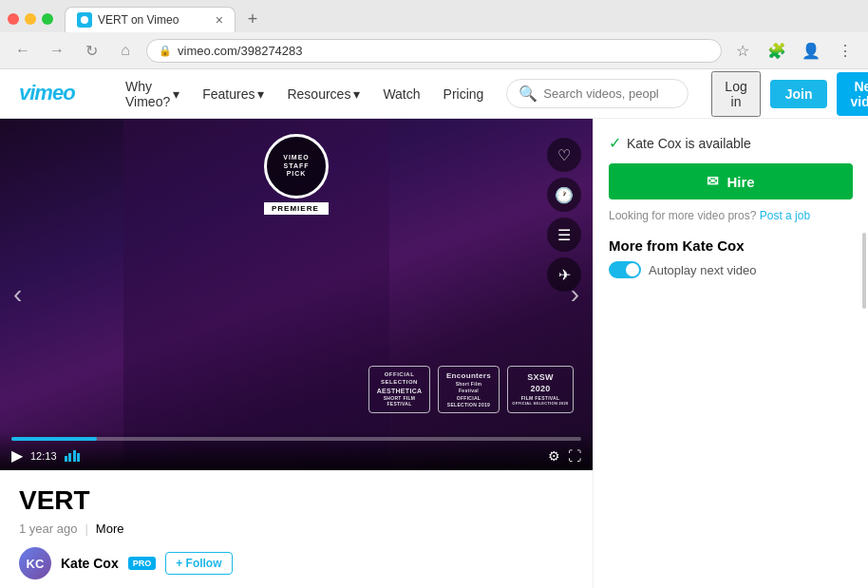 The image size is (868, 588). What do you see at coordinates (853, 94) in the screenshot?
I see `new-video-btn: New video ▾` at bounding box center [853, 94].